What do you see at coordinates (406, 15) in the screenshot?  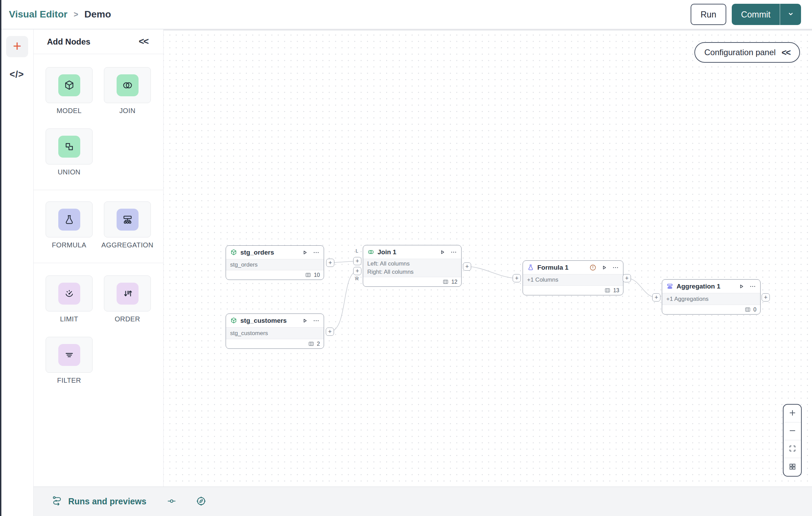 I see `top-bar: Visual Editor > Demo Run Commit` at bounding box center [406, 15].